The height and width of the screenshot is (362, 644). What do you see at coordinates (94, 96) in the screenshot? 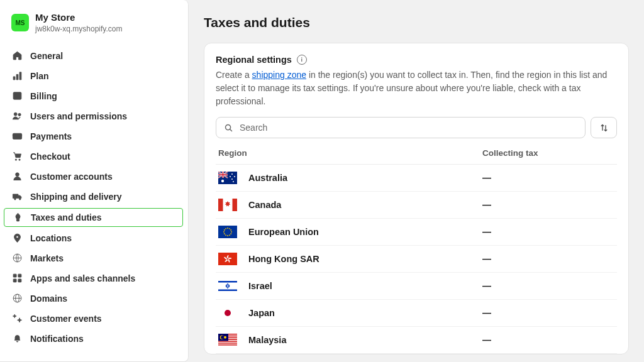
I see `sidebar-item-billing: Billing` at bounding box center [94, 96].